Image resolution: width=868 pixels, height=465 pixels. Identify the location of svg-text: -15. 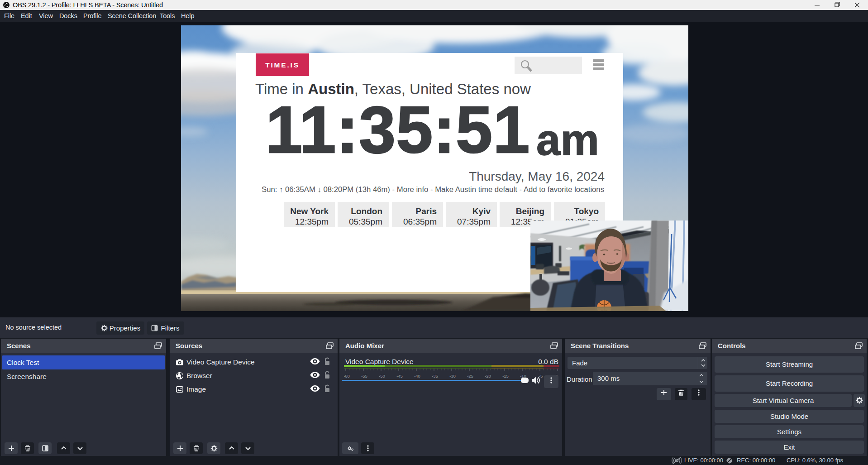
(506, 376).